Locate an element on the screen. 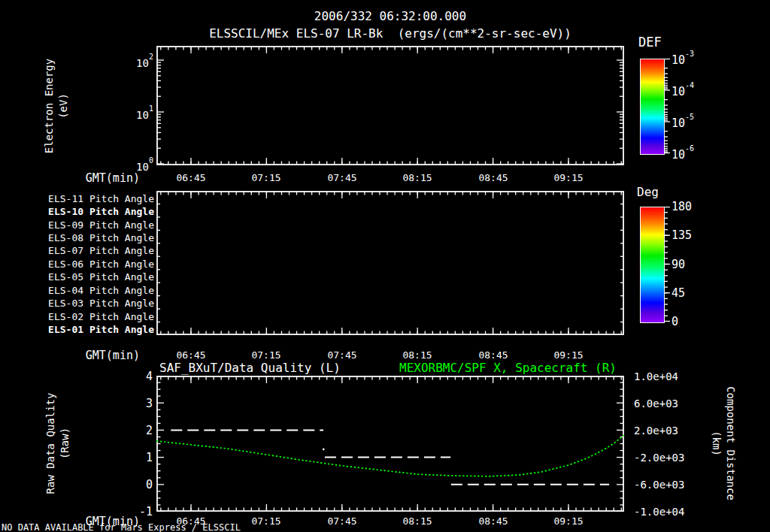 This screenshot has width=770, height=532. deg-colorbar-tick-label: 135 is located at coordinates (698, 235).